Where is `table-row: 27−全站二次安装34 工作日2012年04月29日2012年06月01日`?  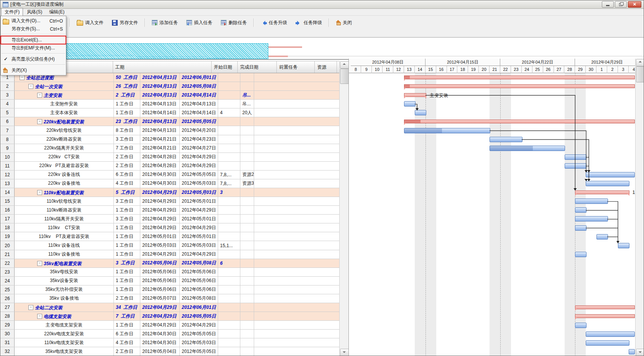 table-row: 27−全站二次安装34 工作日2012年04月29日2012年06月01日 is located at coordinates (170, 307).